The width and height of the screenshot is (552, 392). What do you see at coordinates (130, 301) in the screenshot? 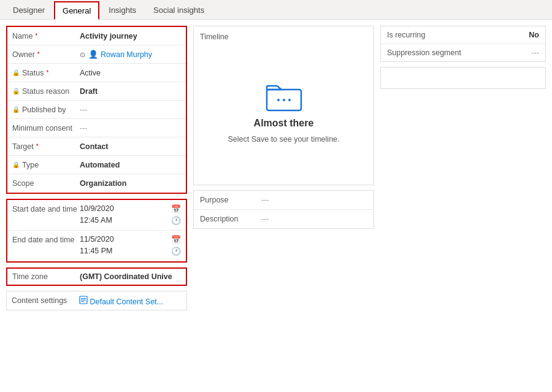
I see `content-settings-value: Default Content Set...` at bounding box center [130, 301].